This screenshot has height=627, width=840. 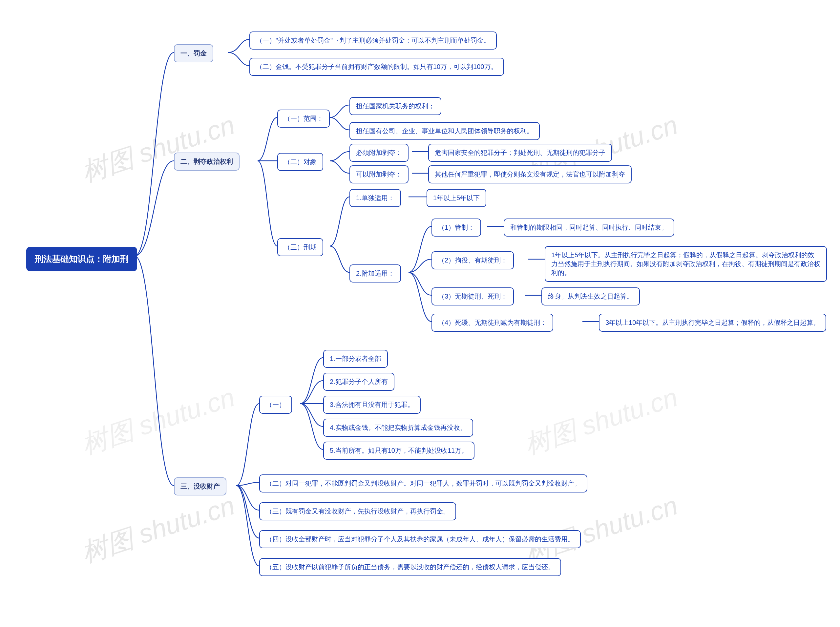 I want to click on term-b-c1-v: 和管制的期限相同，同时起算、同时执行、同时结束。, so click(x=589, y=228).